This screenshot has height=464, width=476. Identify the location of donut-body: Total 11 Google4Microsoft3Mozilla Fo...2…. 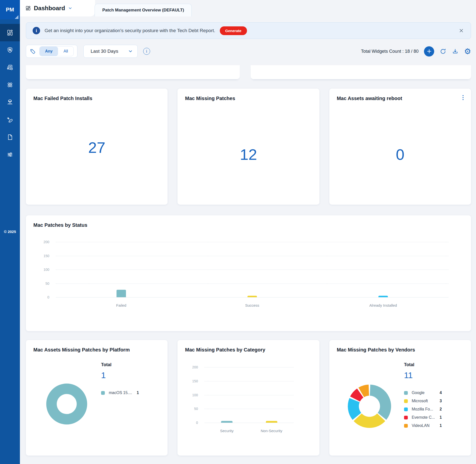
(400, 391).